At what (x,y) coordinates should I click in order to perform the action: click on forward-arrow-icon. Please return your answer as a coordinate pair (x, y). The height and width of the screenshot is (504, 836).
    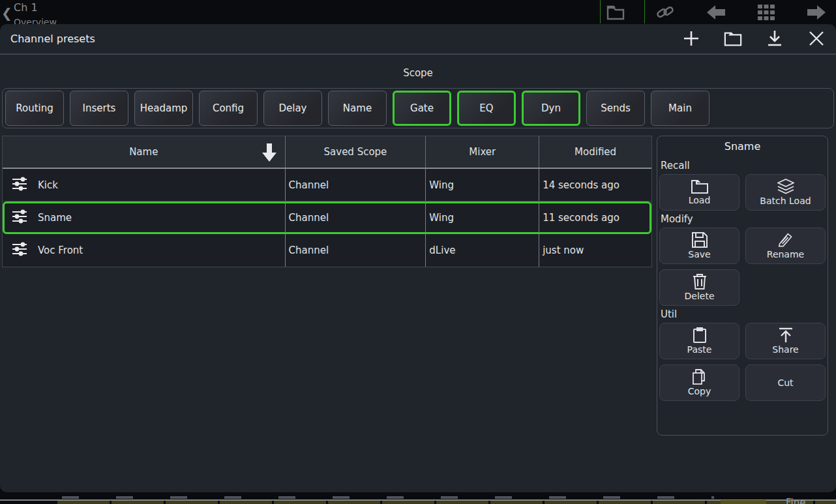
    Looking at the image, I should click on (816, 12).